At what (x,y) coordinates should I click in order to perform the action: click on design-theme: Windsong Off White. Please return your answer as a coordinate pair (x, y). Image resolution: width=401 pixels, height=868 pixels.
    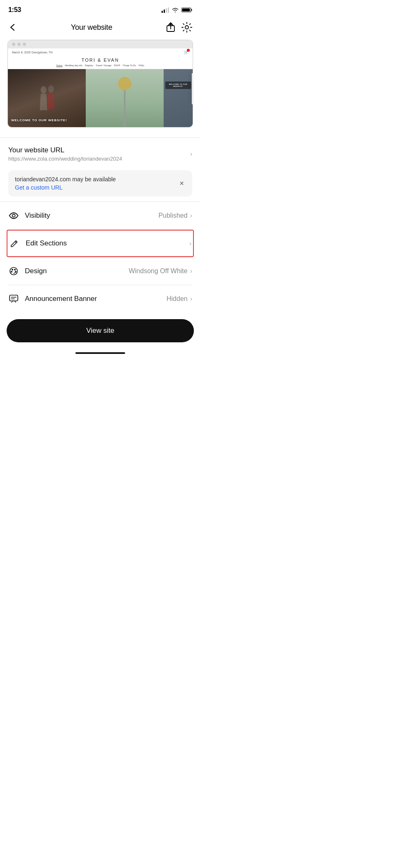
    Looking at the image, I should click on (158, 271).